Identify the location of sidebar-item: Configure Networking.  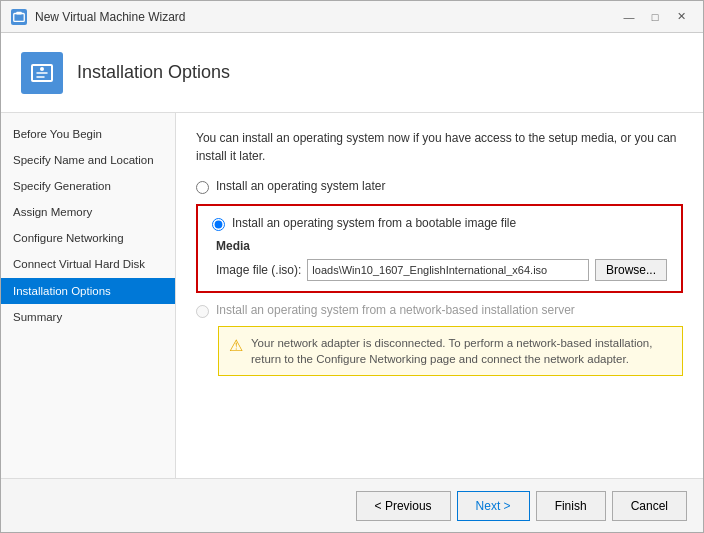
(88, 238).